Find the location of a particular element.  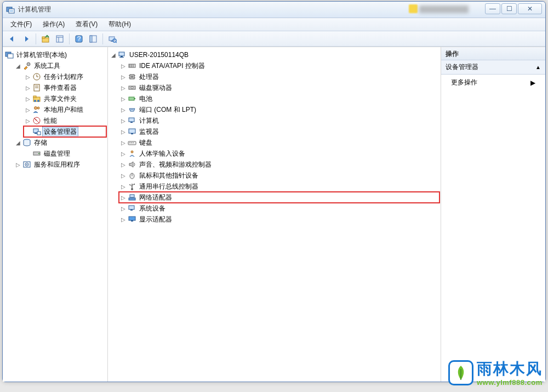

device-ports: ▷端口 (COM 和 LPT) is located at coordinates (279, 110).